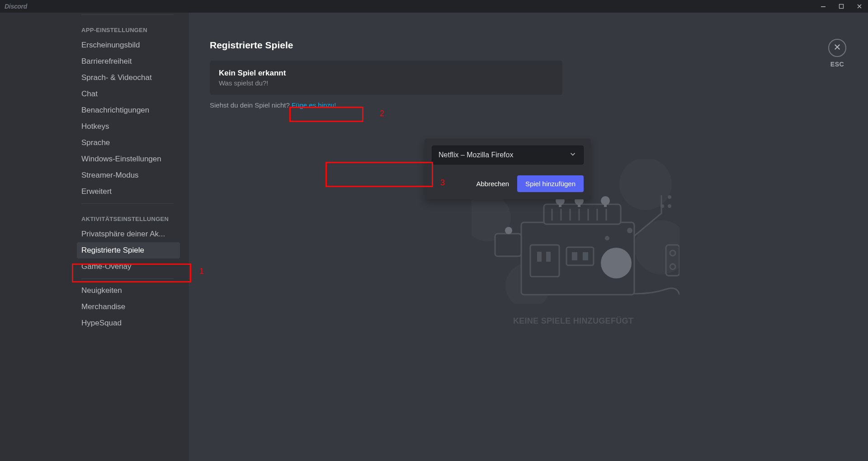 This screenshot has width=868, height=461. What do you see at coordinates (250, 105) in the screenshot?
I see `add-prompt-text: Siehst du dein Spiel nicht?` at bounding box center [250, 105].